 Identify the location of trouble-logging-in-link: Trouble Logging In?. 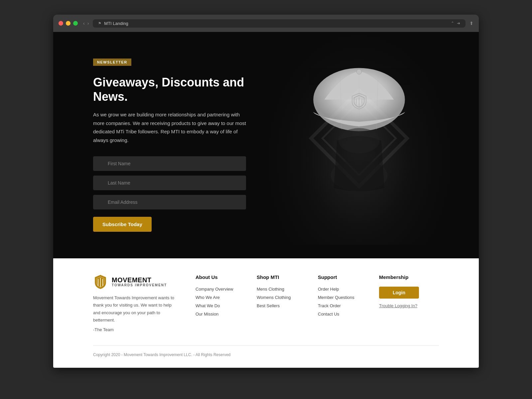
(398, 306).